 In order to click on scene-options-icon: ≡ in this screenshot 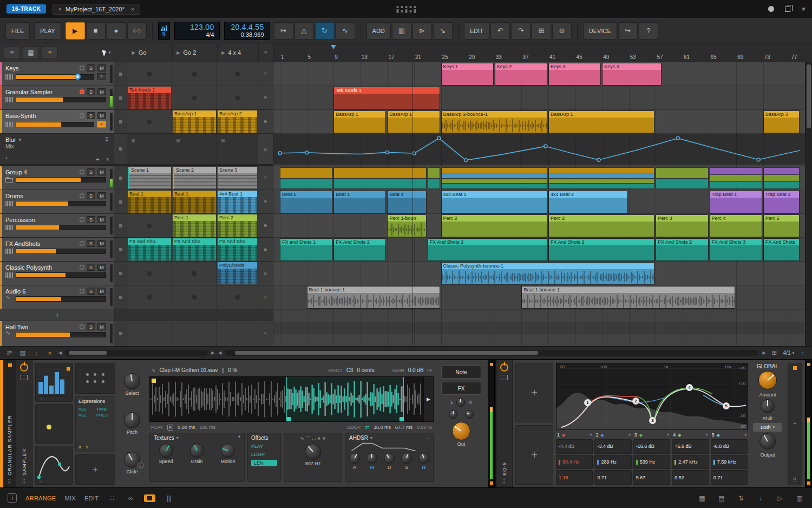, I will do `click(265, 53)`.